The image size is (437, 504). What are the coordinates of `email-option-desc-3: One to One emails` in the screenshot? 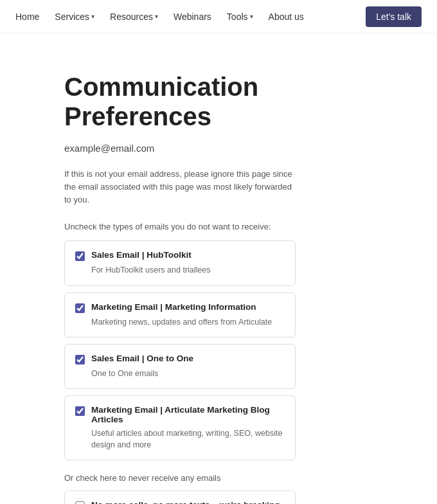 It's located at (188, 374).